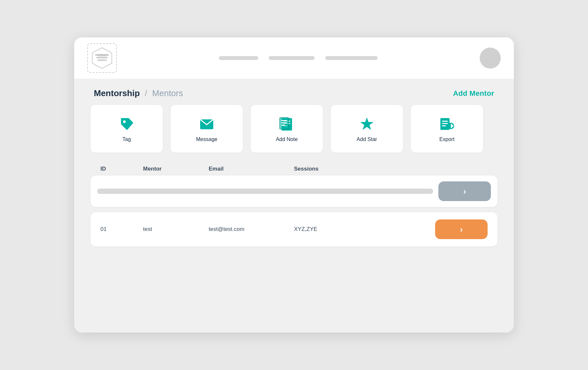  What do you see at coordinates (127, 124) in the screenshot?
I see `tag-icon` at bounding box center [127, 124].